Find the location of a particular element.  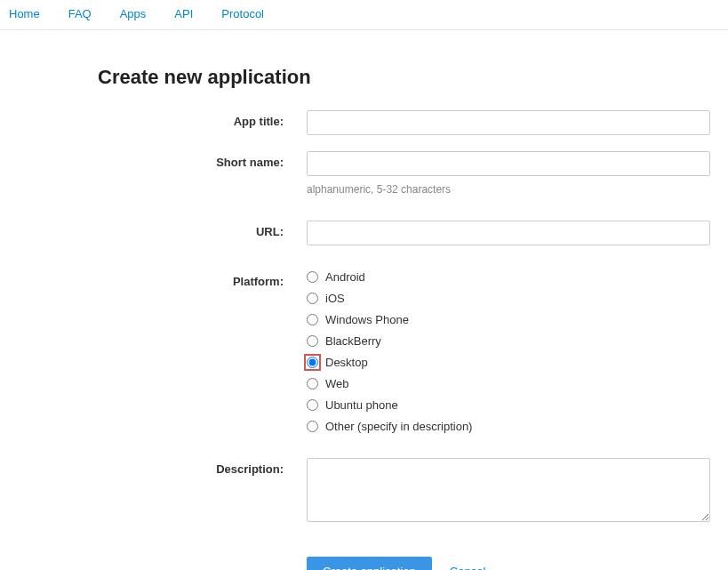

nav-home: Home is located at coordinates (25, 14).